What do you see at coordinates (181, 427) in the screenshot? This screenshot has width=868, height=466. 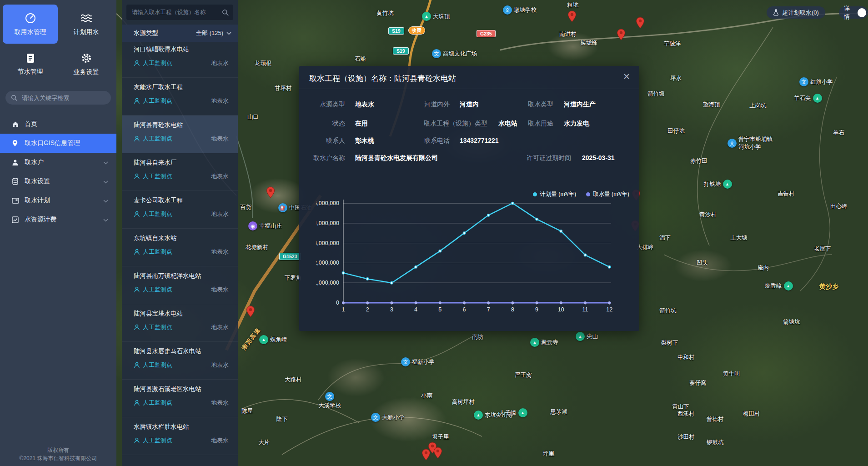 I see `facility-name: 水唇镇水栏肚水电站` at bounding box center [181, 427].